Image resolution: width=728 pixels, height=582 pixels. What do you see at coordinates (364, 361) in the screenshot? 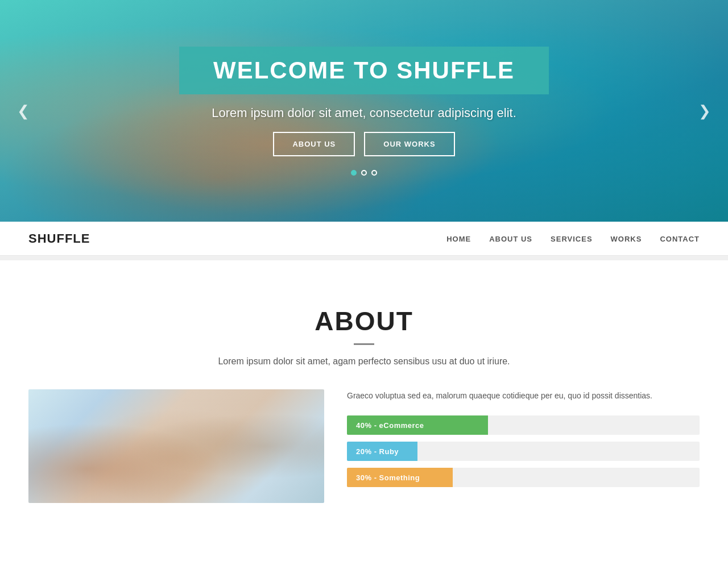
I see `about-description: Lorem ipsum dolor sit amet, agam perfect…` at bounding box center [364, 361].